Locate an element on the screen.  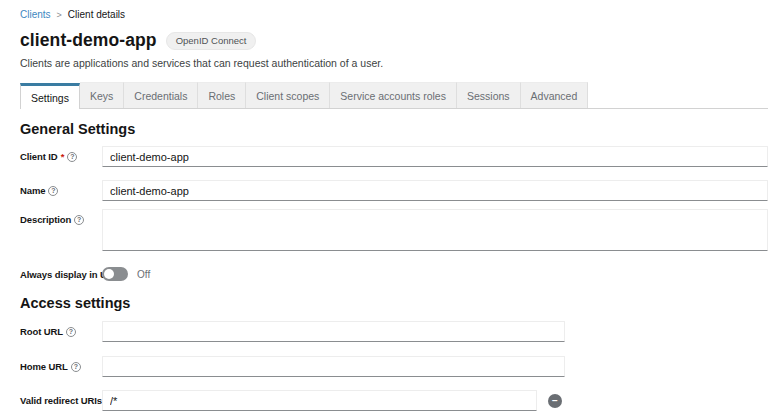
home-url-input is located at coordinates (334, 366).